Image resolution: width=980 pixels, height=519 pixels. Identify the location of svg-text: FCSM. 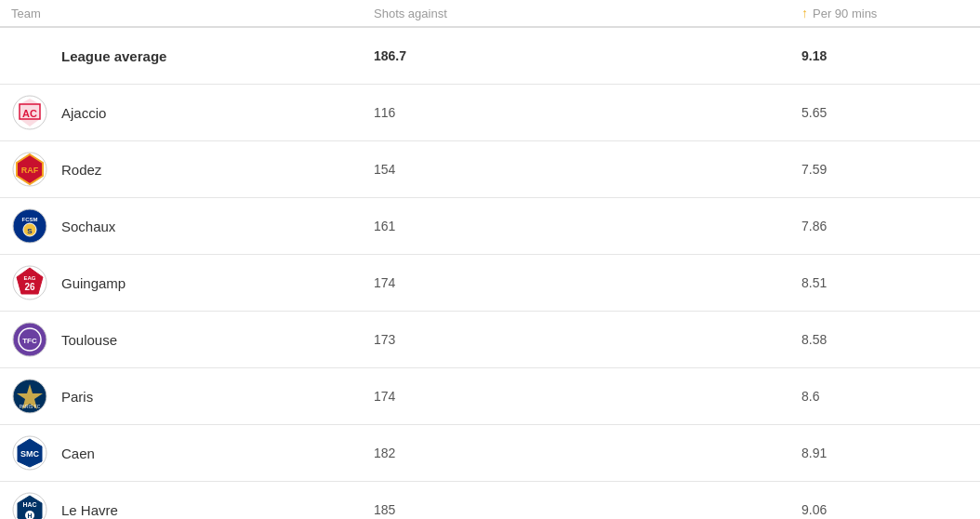
(30, 220).